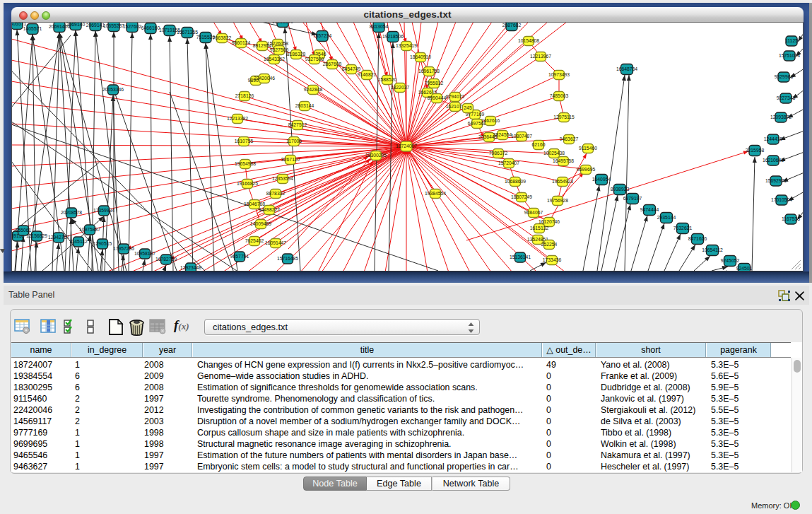 This screenshot has width=812, height=514. Describe the element at coordinates (103, 243) in the screenshot. I see `svg-text: 1290515` at that location.